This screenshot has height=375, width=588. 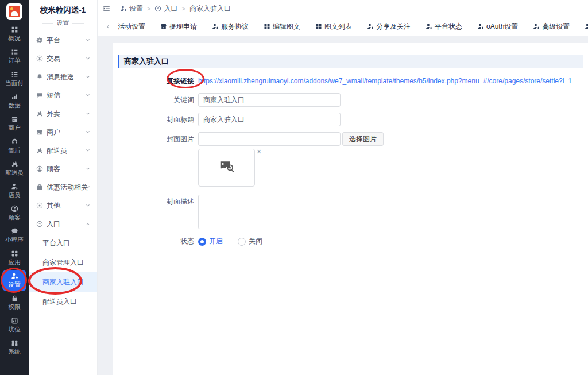 What do you see at coordinates (53, 132) in the screenshot?
I see `settings-menu-item-label: 商户` at bounding box center [53, 132].